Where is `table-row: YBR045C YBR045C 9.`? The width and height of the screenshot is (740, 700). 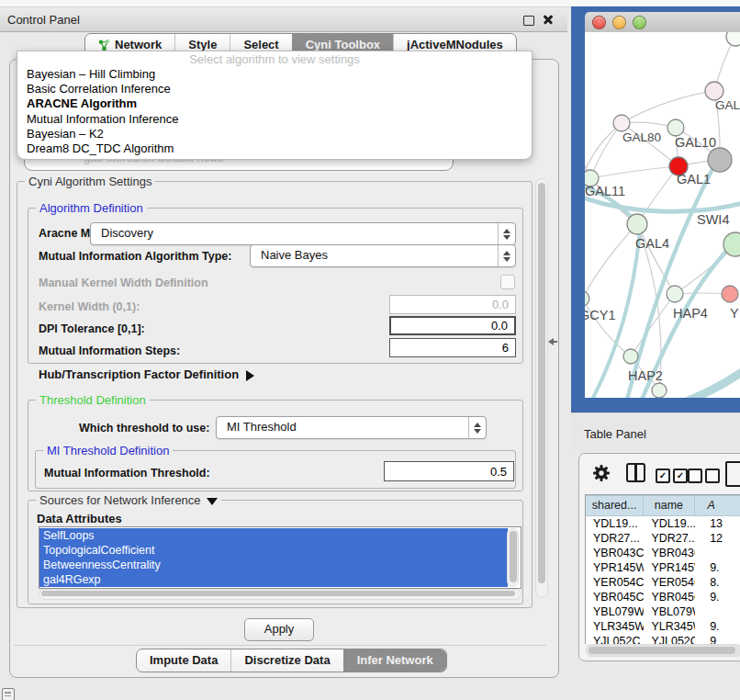 table-row: YBR045C YBR045C 9. is located at coordinates (663, 597).